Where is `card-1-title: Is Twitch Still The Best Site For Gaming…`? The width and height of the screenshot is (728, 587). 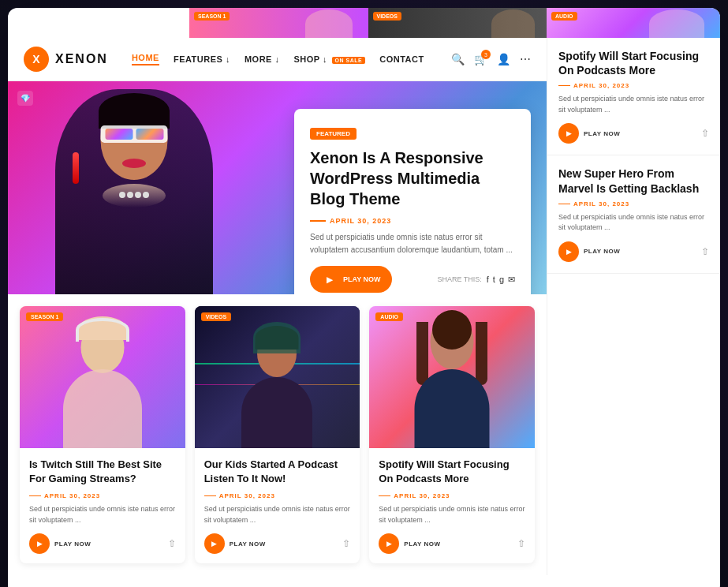
card-1-title: Is Twitch Still The Best Site For Gaming… is located at coordinates (103, 472).